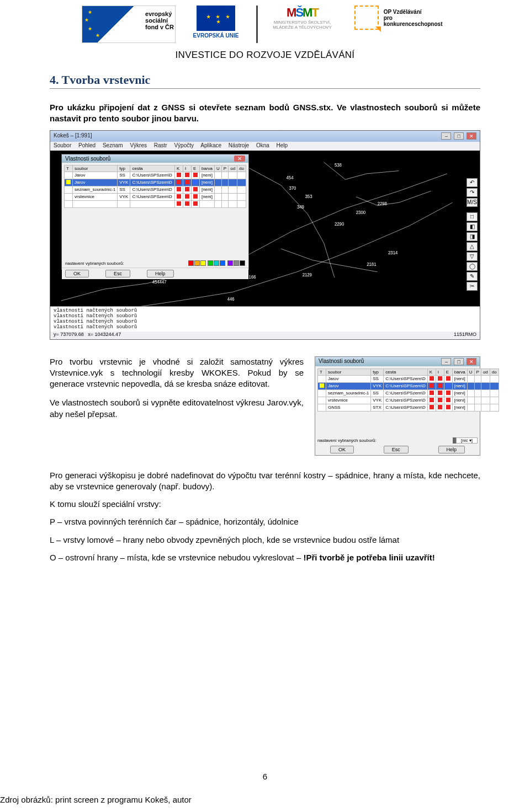 This screenshot has width=530, height=812. Describe the element at coordinates (240, 159) in the screenshot. I see `dialog-close-button: ✕` at that location.